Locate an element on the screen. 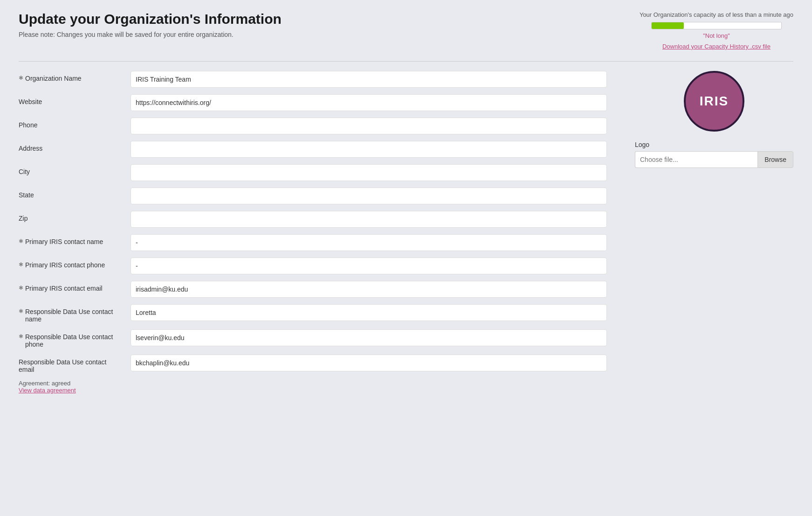 This screenshot has height=516, width=812. view-agreement-link: View data agreement is located at coordinates (313, 390).